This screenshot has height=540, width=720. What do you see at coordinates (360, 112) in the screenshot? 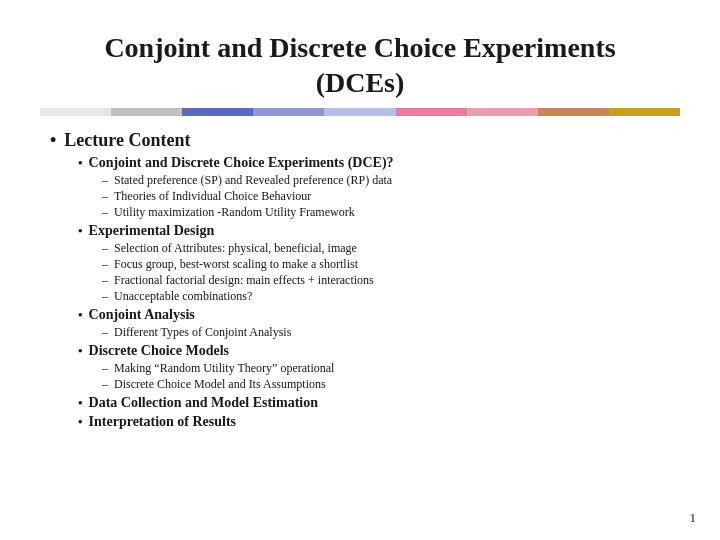
I see `color-bar` at bounding box center [360, 112].